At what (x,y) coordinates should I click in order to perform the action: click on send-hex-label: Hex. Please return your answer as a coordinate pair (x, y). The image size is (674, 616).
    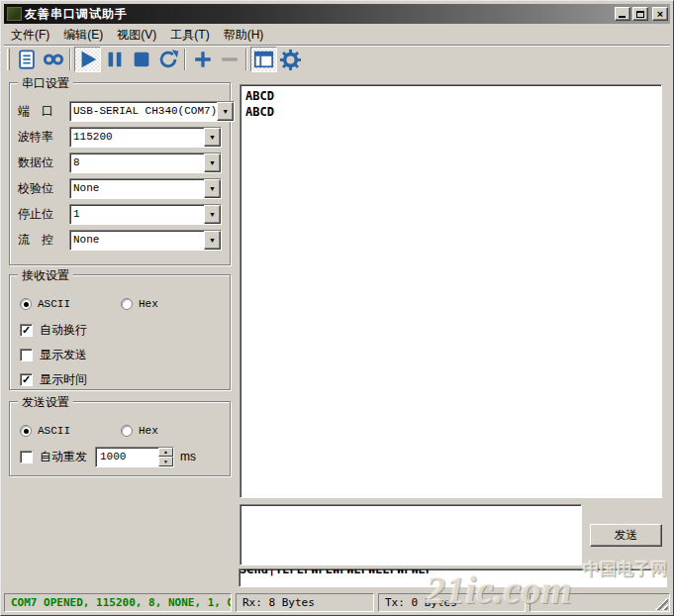
    Looking at the image, I should click on (148, 431).